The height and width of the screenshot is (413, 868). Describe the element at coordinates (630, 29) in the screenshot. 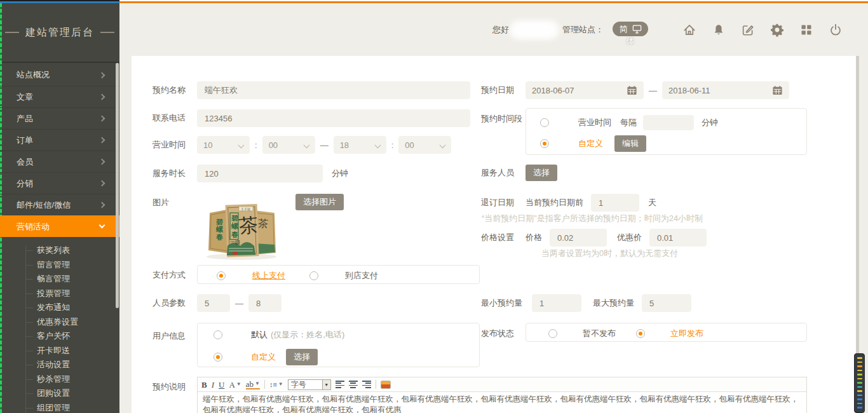

I see `language-pill: 简` at that location.